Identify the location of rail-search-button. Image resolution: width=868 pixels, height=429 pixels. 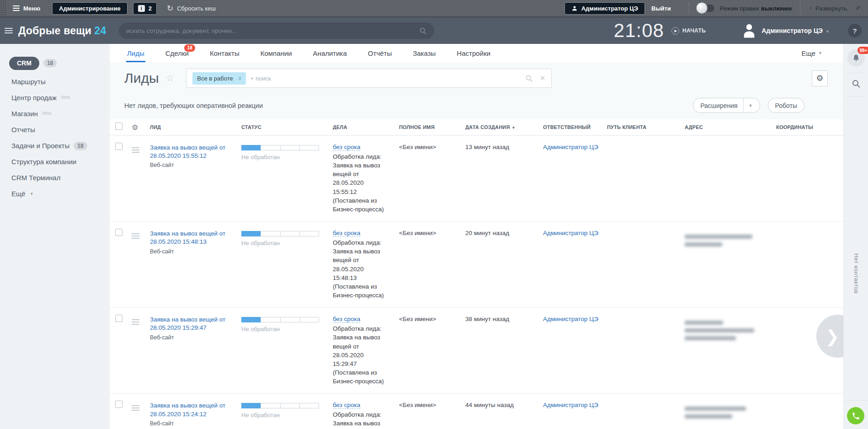
(856, 85).